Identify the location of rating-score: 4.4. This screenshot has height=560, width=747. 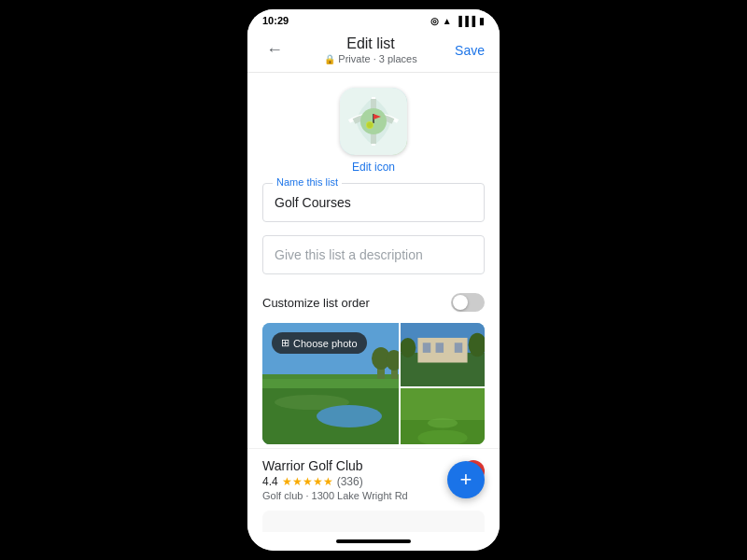
(271, 482).